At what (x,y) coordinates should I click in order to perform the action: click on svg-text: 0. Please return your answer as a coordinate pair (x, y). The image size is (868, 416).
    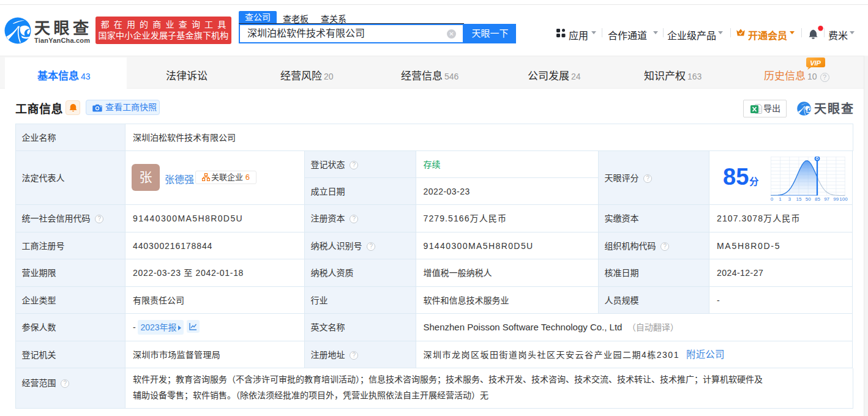
    Looking at the image, I should click on (773, 199).